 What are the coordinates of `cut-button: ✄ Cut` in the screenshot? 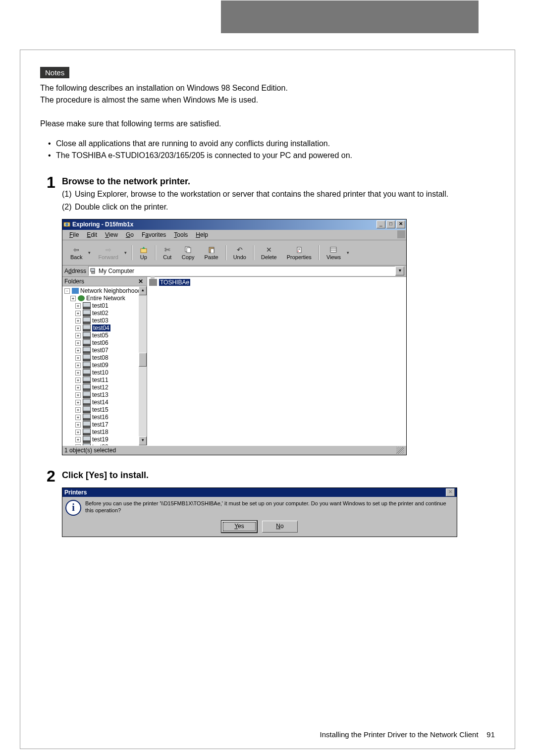 It's located at (167, 253).